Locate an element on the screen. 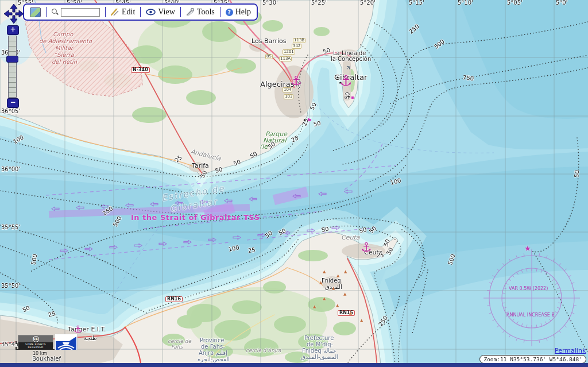 The image size is (588, 367). search-input is located at coordinates (80, 13).